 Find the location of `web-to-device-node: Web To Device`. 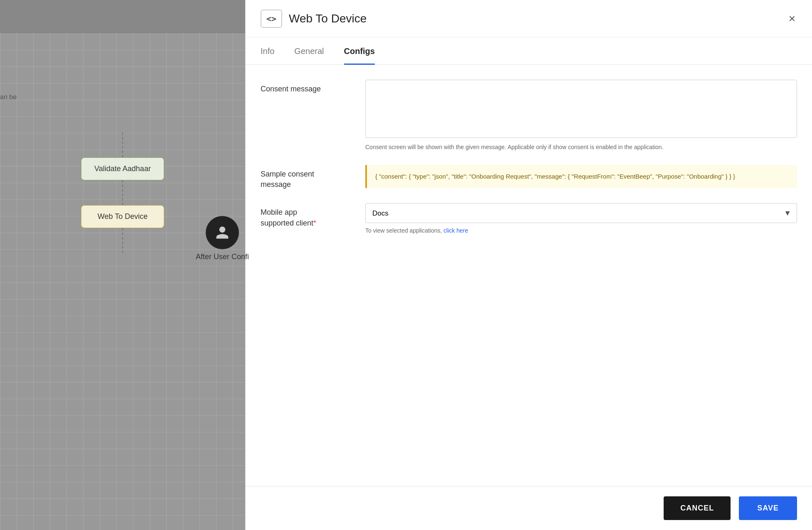

web-to-device-node: Web To Device is located at coordinates (123, 217).